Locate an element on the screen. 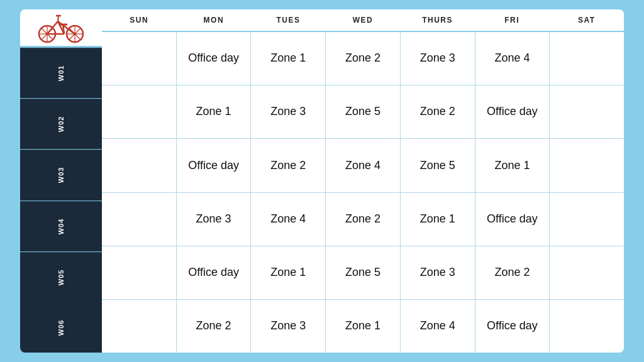  header-cell-wed: WED is located at coordinates (364, 20).